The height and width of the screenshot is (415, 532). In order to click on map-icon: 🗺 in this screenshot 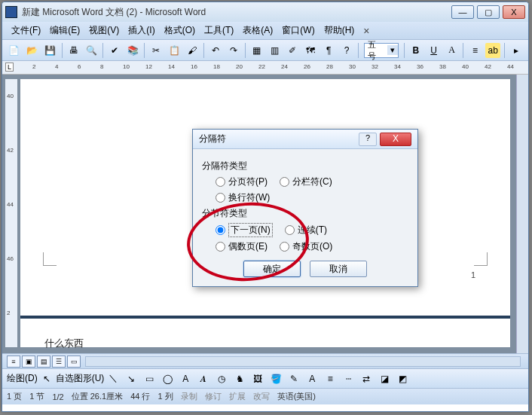, I will do `click(310, 50)`.